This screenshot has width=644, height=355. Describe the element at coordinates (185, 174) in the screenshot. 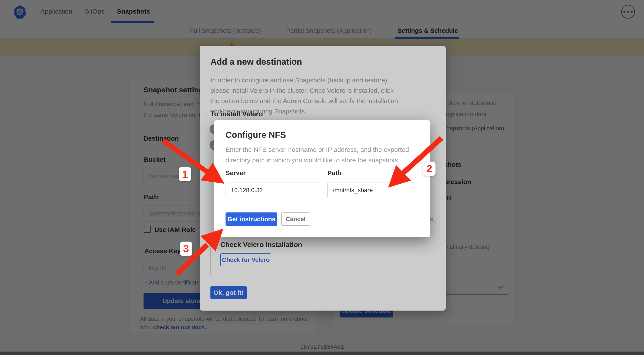

I see `annotation-badge-1: 1` at that location.